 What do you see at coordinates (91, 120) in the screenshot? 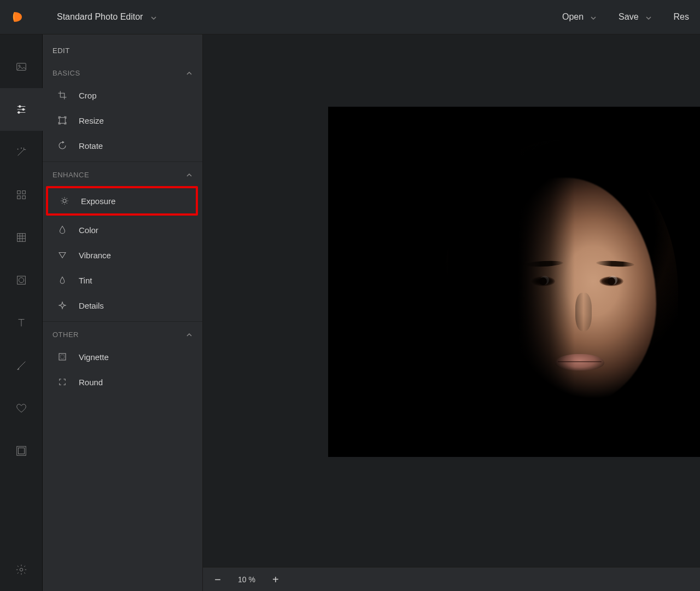
I see `tool-resize-label: Resize` at bounding box center [91, 120].